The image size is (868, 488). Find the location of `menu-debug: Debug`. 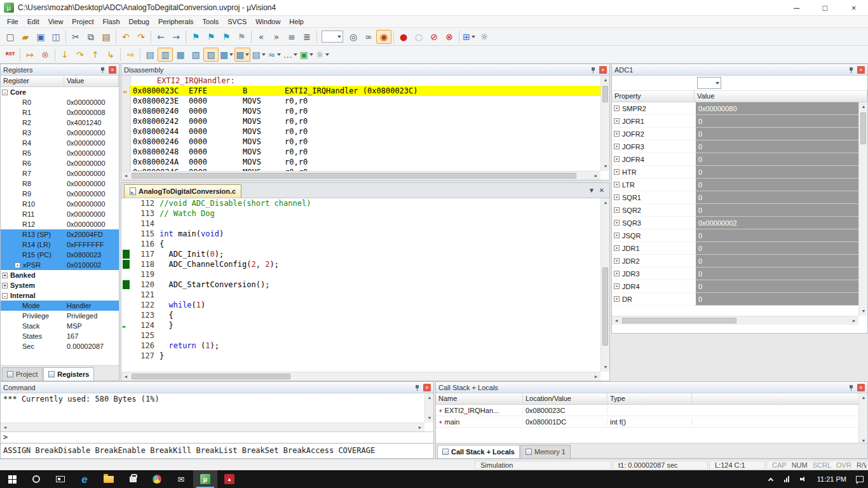

menu-debug: Debug is located at coordinates (139, 22).